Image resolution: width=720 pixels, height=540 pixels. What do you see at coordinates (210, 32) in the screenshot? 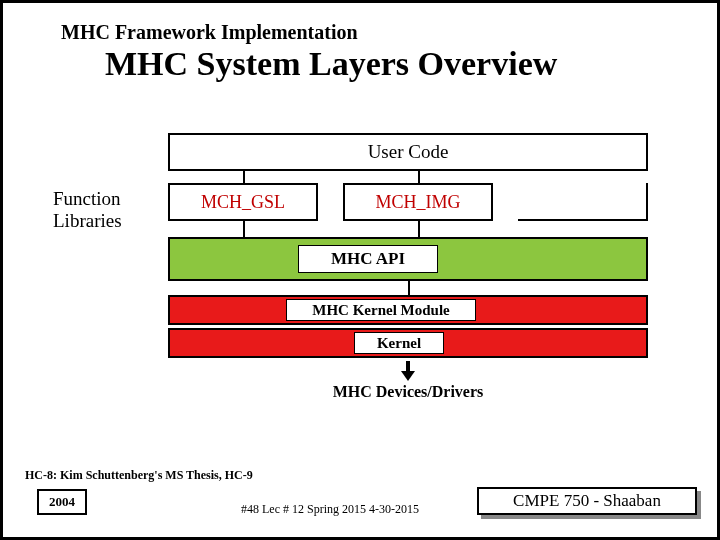
I see `subtitle: MHC Framework Implementation` at bounding box center [210, 32].